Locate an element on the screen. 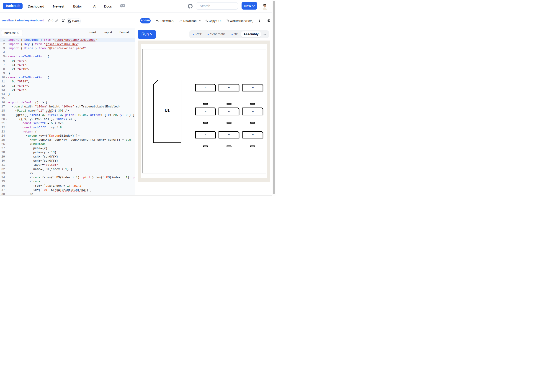 Image resolution: width=551 pixels, height=392 pixels. svg-text: K3 is located at coordinates (253, 135).